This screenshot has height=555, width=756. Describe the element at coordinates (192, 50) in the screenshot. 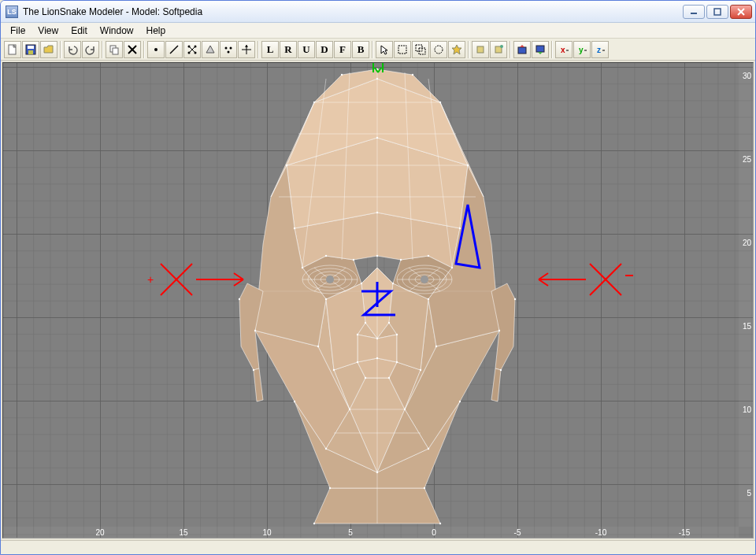

I see `crosshair-tool-button` at that location.